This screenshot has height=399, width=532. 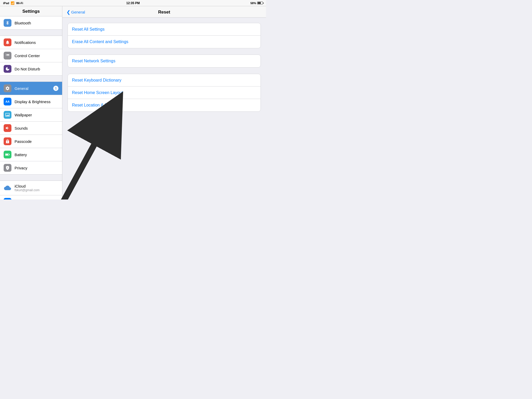 What do you see at coordinates (36, 155) in the screenshot?
I see `battery-label: Battery` at bounding box center [36, 155].